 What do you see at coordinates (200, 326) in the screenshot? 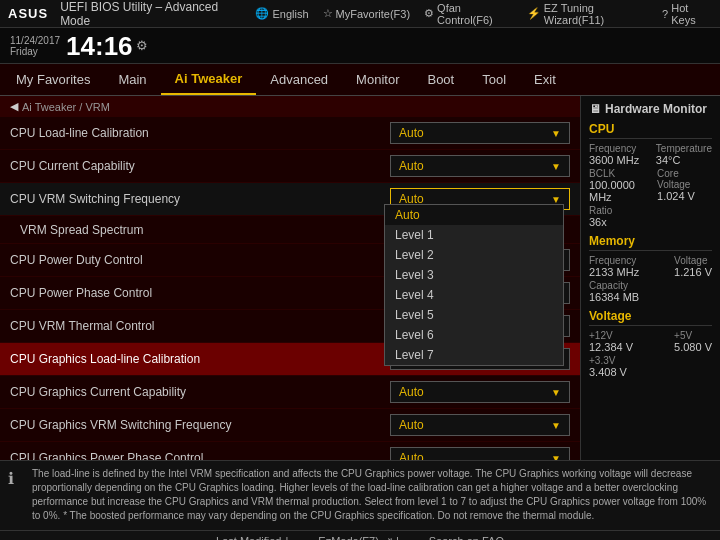
I see `setting-label: CPU VRM Thermal Control` at bounding box center [200, 326].